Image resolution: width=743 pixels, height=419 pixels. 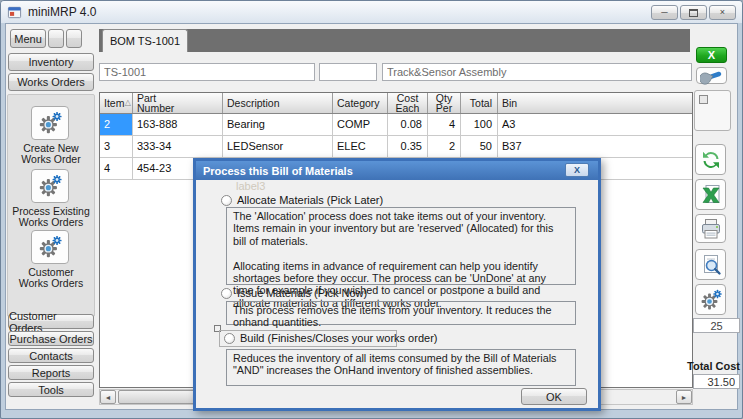 What do you see at coordinates (710, 264) in the screenshot?
I see `print-preview-button` at bounding box center [710, 264].